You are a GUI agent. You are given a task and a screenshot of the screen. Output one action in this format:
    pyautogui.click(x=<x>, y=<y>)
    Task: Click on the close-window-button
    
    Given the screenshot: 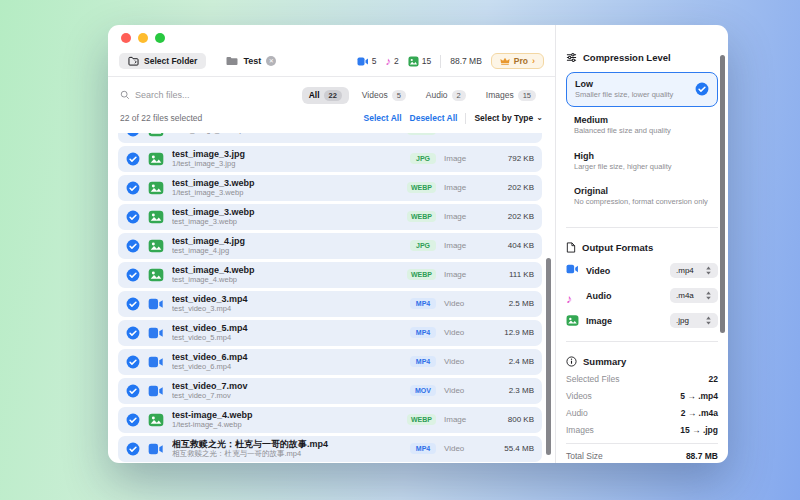 What is the action you would take?
    pyautogui.click(x=126, y=38)
    